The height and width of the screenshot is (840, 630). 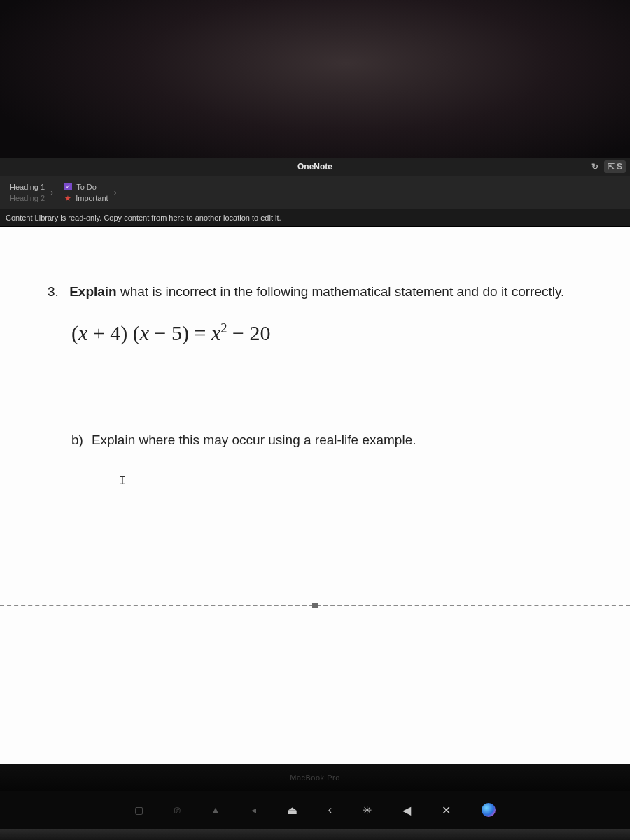 What do you see at coordinates (77, 440) in the screenshot?
I see `qb-number: b)` at bounding box center [77, 440].